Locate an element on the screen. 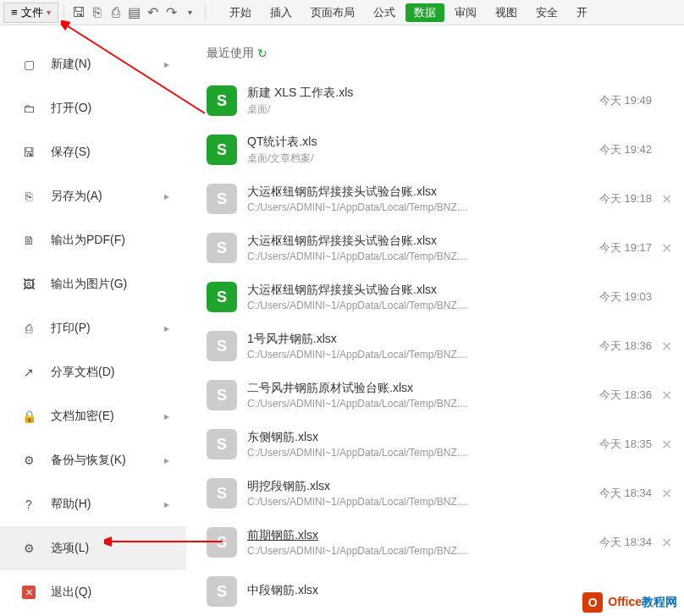 This screenshot has width=684, height=616. save-as-icon: ⎘ is located at coordinates (97, 13).